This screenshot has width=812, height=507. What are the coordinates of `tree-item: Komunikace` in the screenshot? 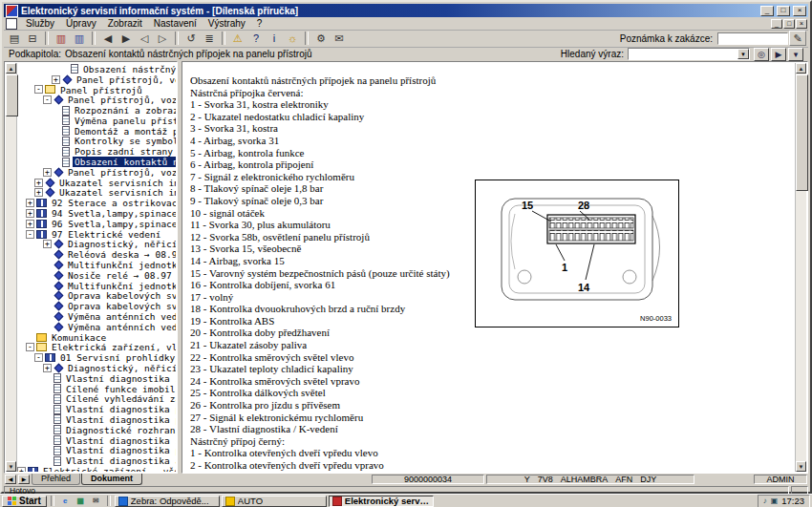 It's located at (96, 338).